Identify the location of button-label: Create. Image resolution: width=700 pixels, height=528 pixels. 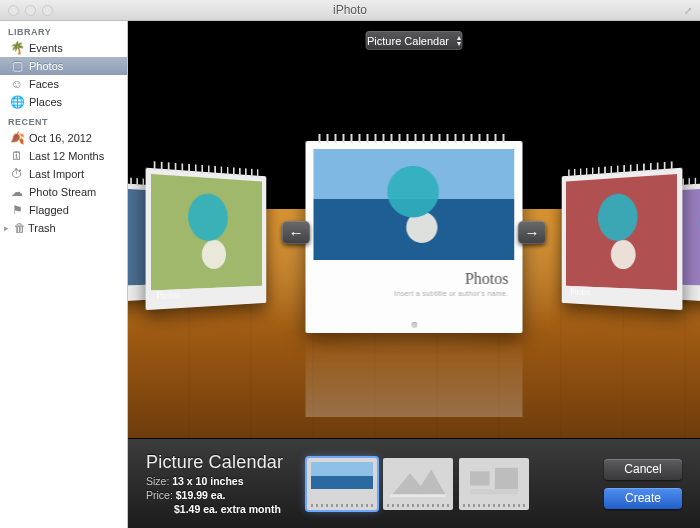
(643, 498).